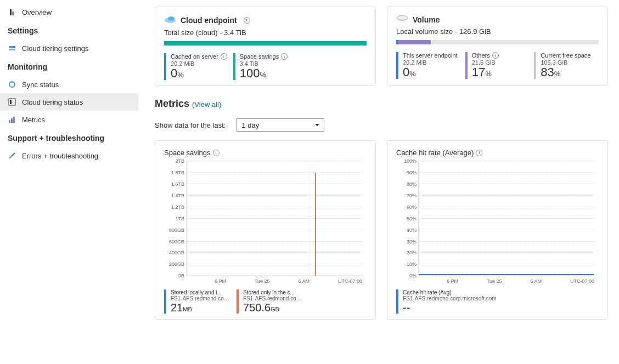 The image size is (619, 364). Describe the element at coordinates (506, 219) in the screenshot. I see `chart-plot: 0% 10% 20% 30% 40% 50% 60% 70% 80% 90% 1…` at that location.